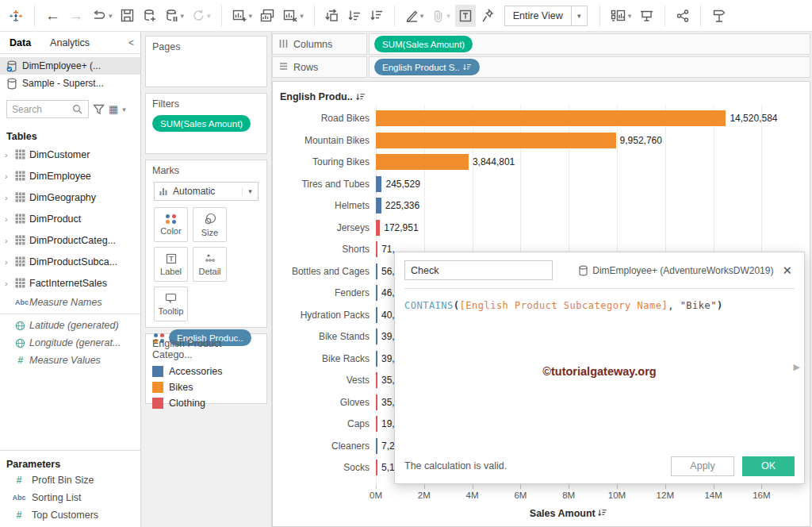  Describe the element at coordinates (488, 16) in the screenshot. I see `fix-axes-button` at that location.